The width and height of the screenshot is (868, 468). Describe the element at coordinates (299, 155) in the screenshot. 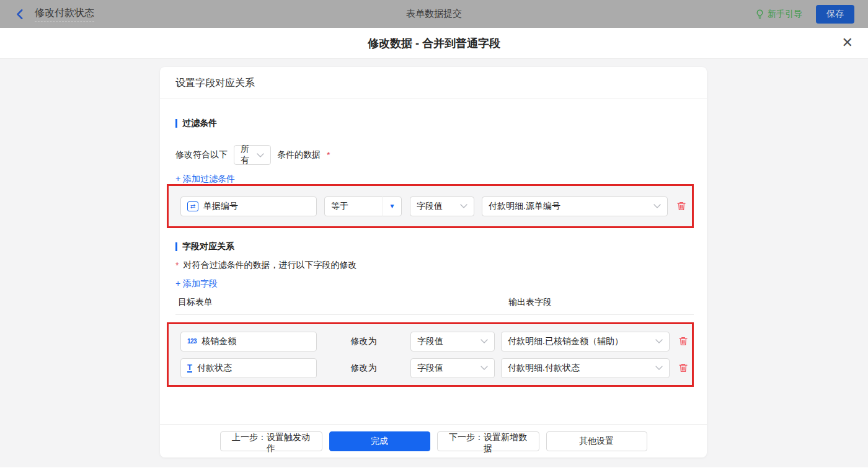

I see `match-suffix-label: 条件的数据` at that location.